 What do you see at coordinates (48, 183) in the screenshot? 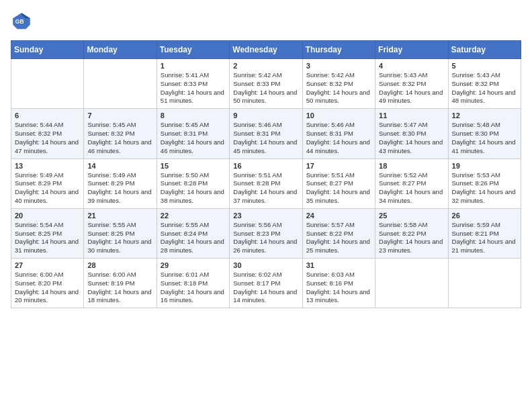
I see `calendar-cell: 13 Sunrise: 5:49 AM Sunset: 8:29 PM Dayl…` at bounding box center [48, 183].